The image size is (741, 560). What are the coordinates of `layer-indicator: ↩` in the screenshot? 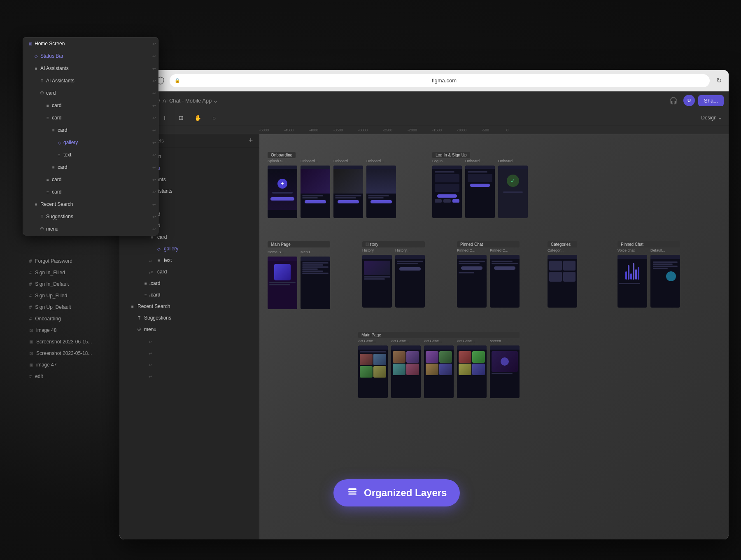 It's located at (150, 296).